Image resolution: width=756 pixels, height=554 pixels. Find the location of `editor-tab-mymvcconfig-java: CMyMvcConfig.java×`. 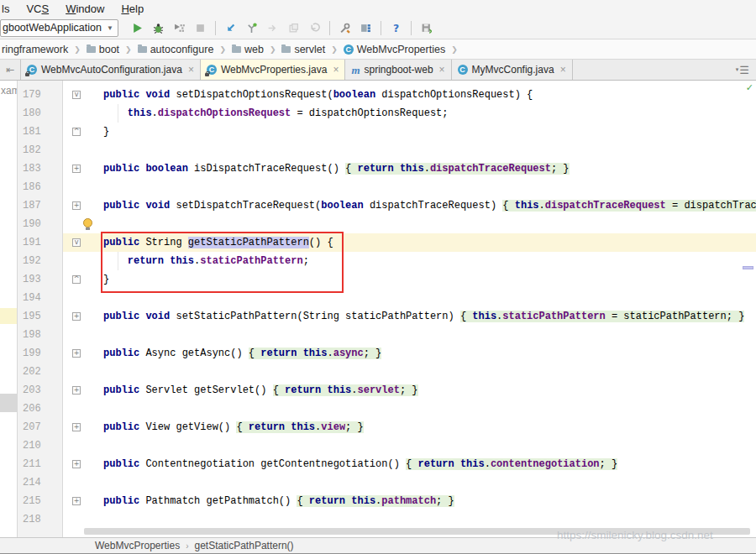

editor-tab-mymvcconfig-java: CMyMvcConfig.java× is located at coordinates (512, 70).